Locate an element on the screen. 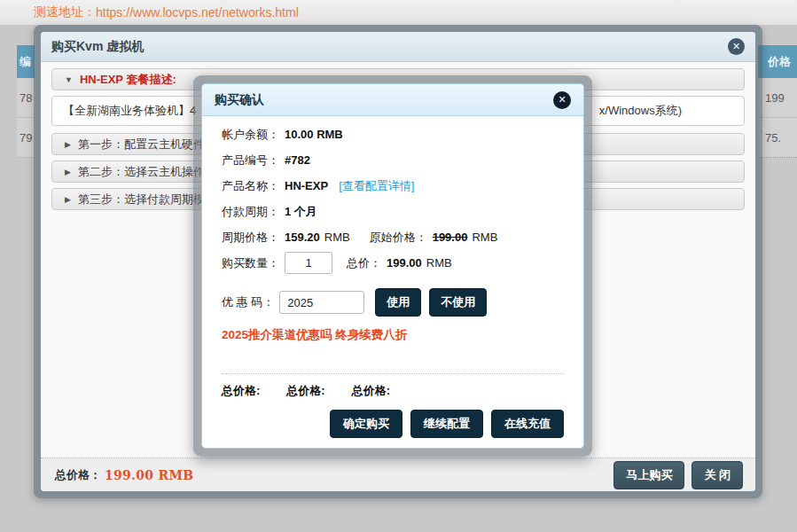 The height and width of the screenshot is (532, 797). speed-test-url-link: https://www.locvps.net/networks.html is located at coordinates (197, 12).